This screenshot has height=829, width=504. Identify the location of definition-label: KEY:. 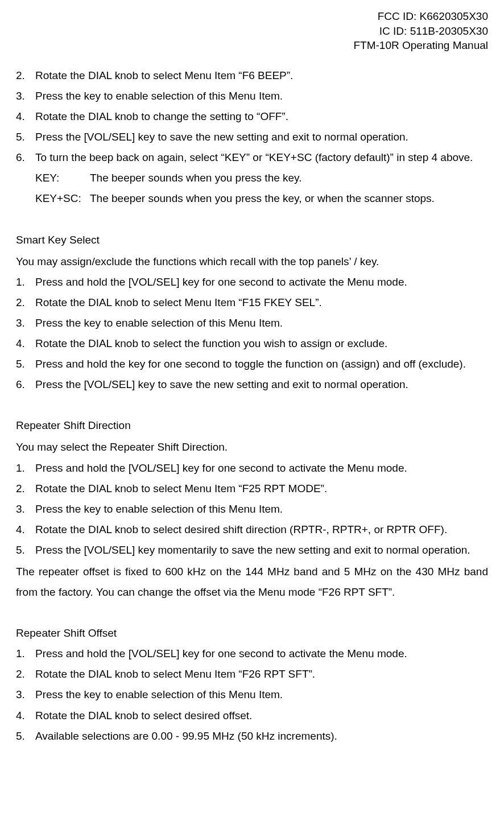
(63, 178).